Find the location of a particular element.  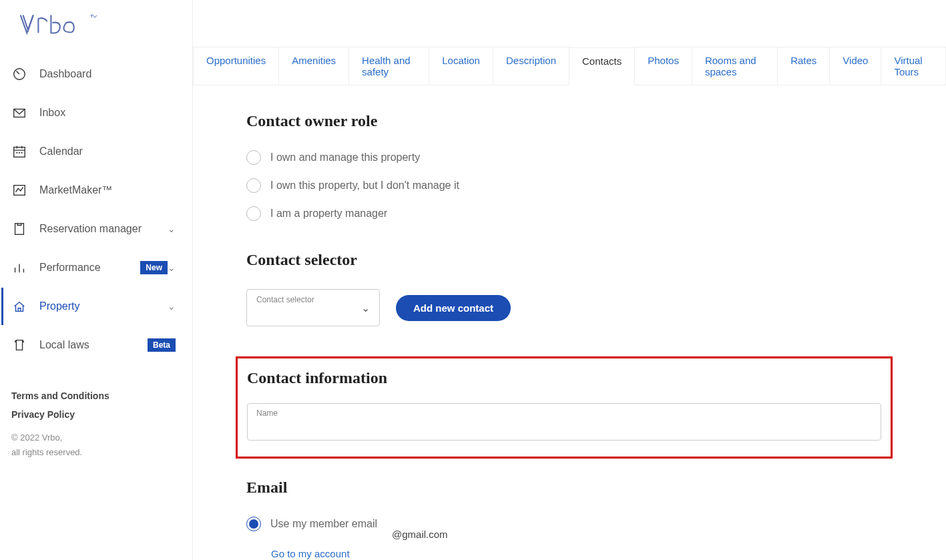

section-title-contact-info: Contact information is located at coordinates (564, 378).